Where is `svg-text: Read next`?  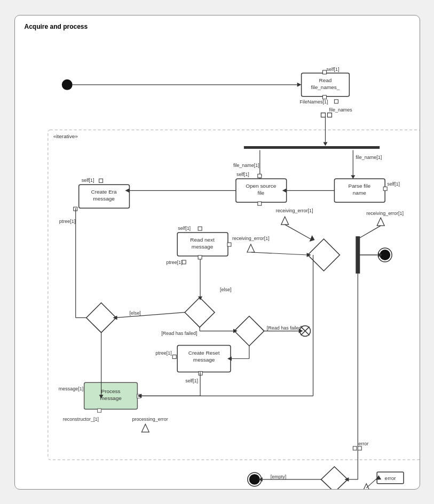 svg-text: Read next is located at coordinates (202, 240).